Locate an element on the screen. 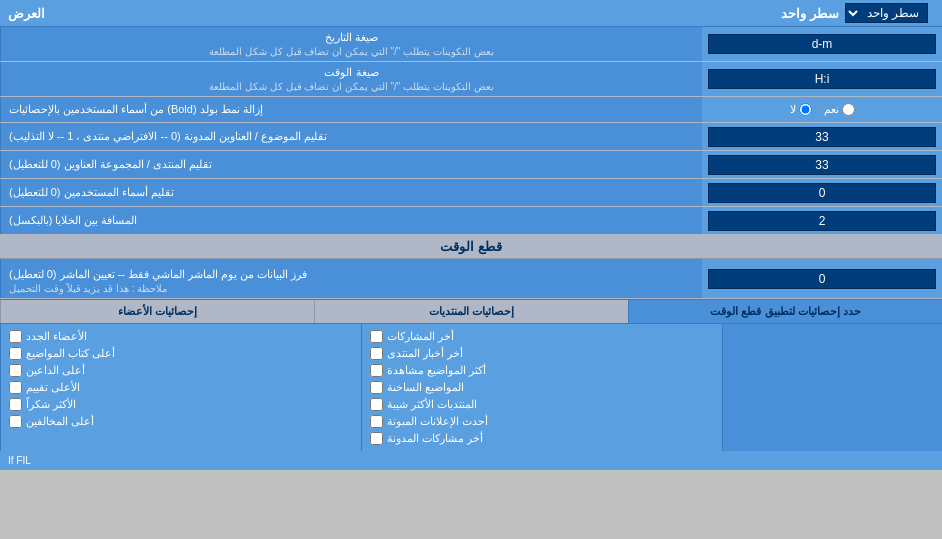 This screenshot has width=942, height=539. checkbox-item: أخر المشاركات is located at coordinates (542, 336).